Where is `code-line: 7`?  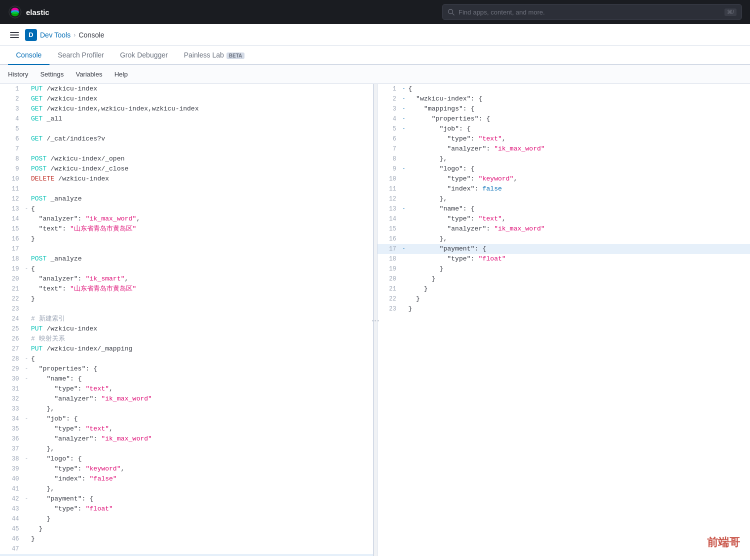 code-line: 7 is located at coordinates (186, 149).